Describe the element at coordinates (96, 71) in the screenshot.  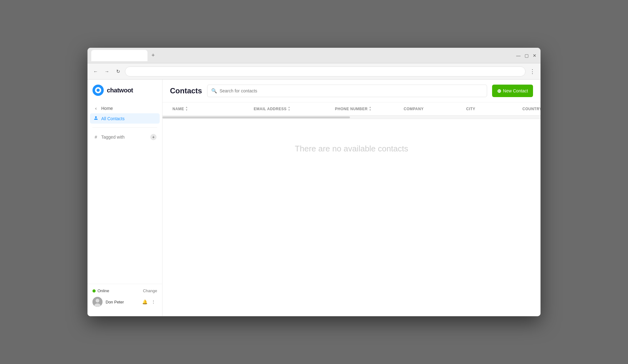
I see `back-button: ←` at that location.